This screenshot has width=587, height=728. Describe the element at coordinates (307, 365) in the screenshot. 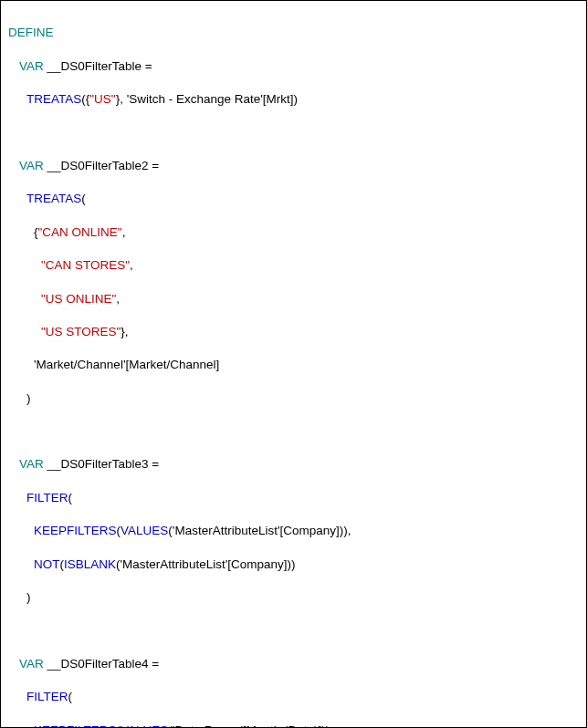

I see `treatas-2-col: 'Market/Channel'[Market/Channel]` at that location.